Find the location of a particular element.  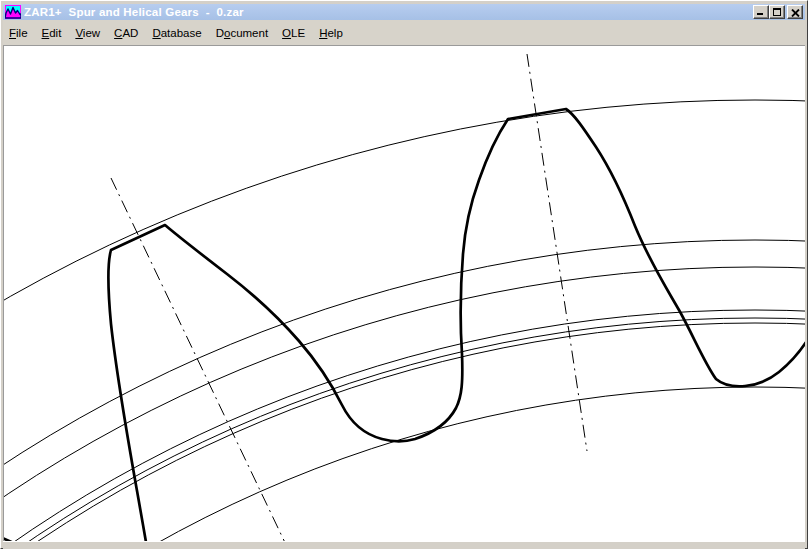

menu-bar: File Edit View CAD Database Document OLE… is located at coordinates (404, 32).